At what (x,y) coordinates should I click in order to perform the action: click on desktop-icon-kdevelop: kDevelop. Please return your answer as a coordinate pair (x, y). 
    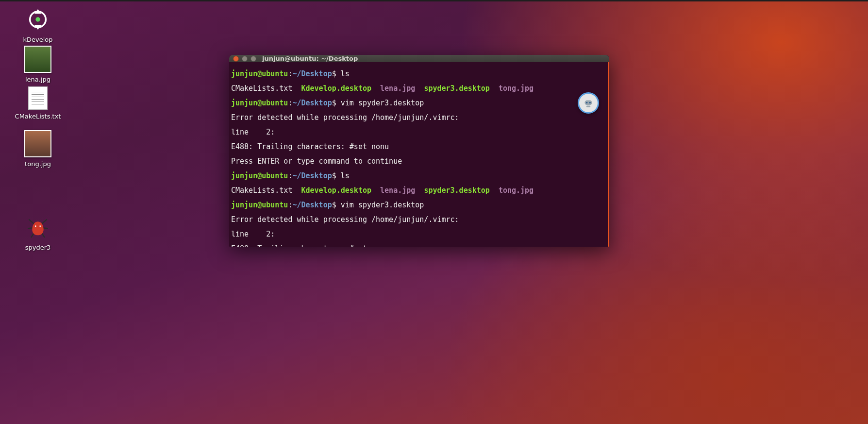
    Looking at the image, I should click on (38, 24).